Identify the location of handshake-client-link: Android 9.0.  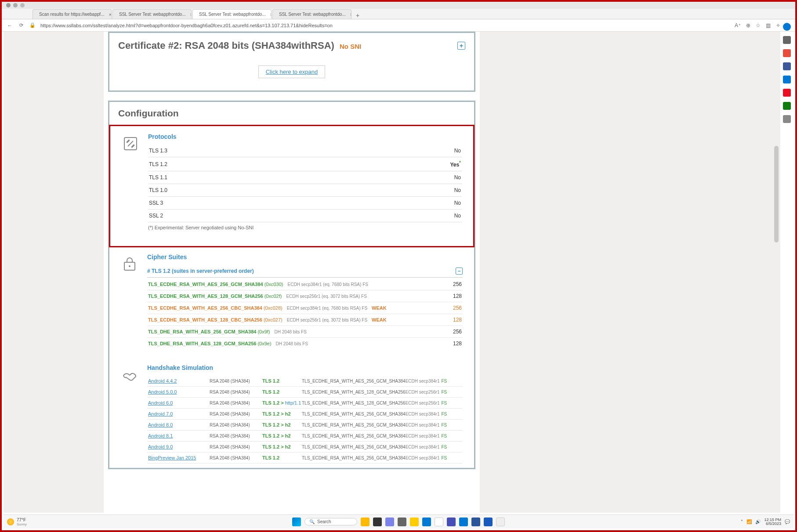
(179, 447).